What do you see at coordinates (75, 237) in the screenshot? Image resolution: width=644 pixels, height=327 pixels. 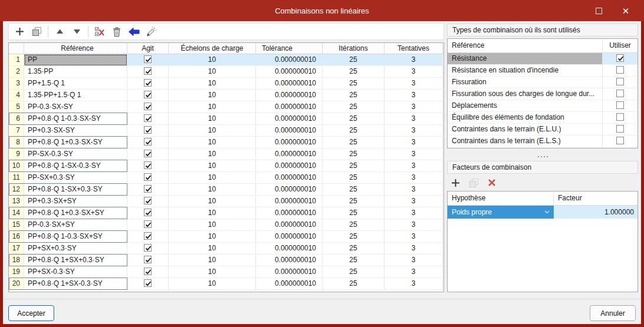 I see `reference-cell: PP+0.8·Q 1-0.3·SX+SY` at bounding box center [75, 237].